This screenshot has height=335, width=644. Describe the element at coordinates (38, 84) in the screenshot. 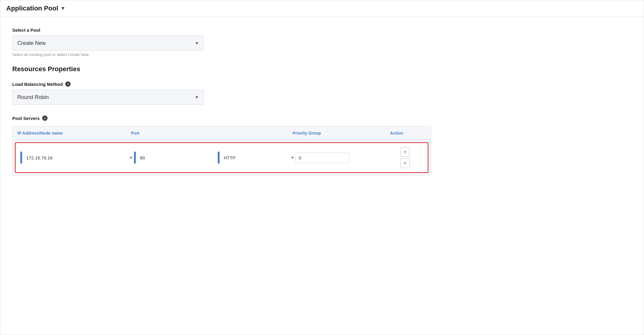

I see `load-balancing-label: Load Balancing Method` at that location.